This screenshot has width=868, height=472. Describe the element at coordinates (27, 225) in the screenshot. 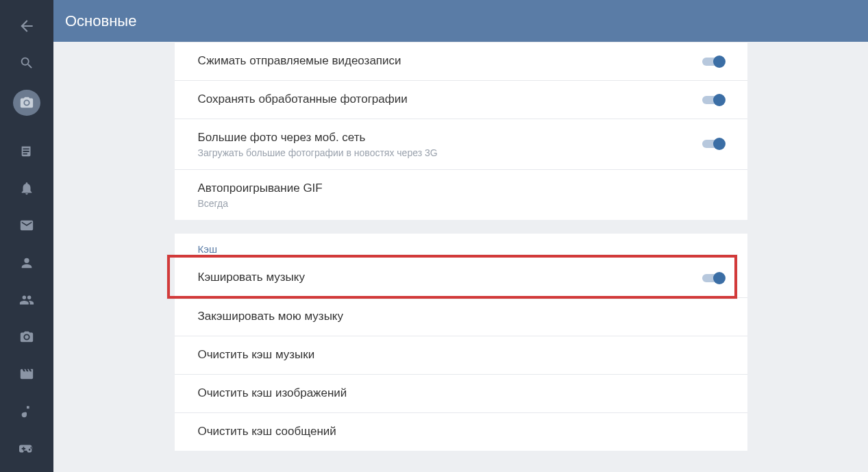

I see `messages-icon` at that location.